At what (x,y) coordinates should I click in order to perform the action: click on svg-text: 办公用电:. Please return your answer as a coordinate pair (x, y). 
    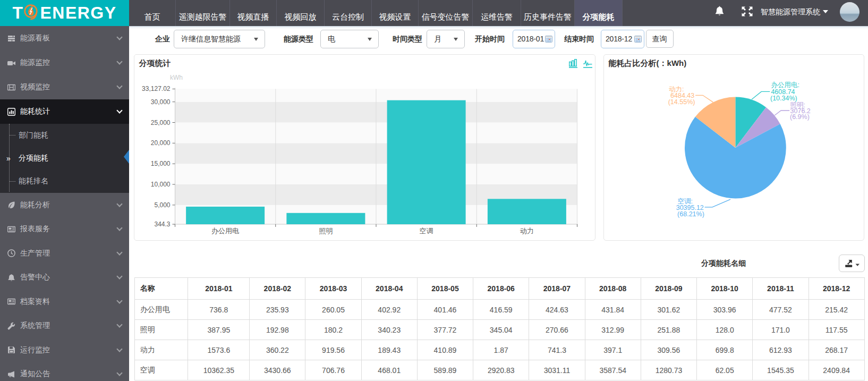
    Looking at the image, I should click on (785, 85).